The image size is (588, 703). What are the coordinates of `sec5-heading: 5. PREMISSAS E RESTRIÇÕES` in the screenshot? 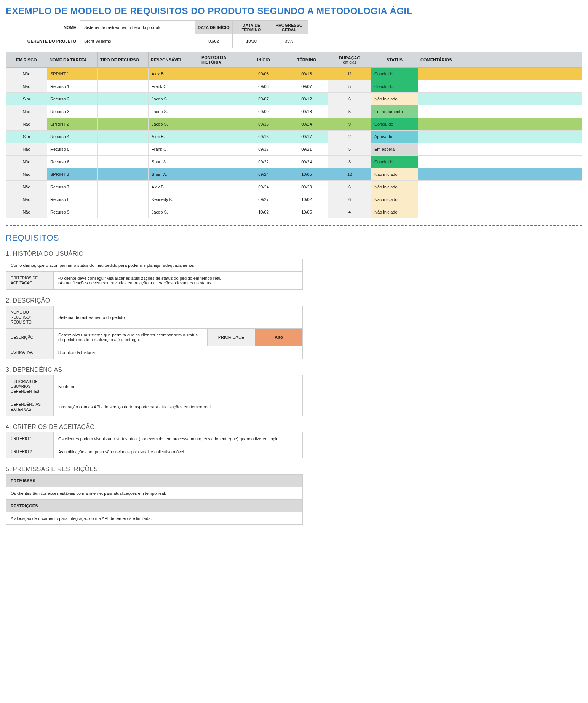 It's located at (294, 469).